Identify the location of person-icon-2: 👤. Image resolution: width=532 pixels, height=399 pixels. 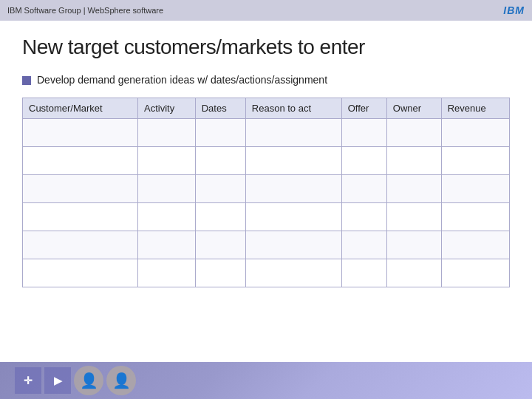
(121, 381).